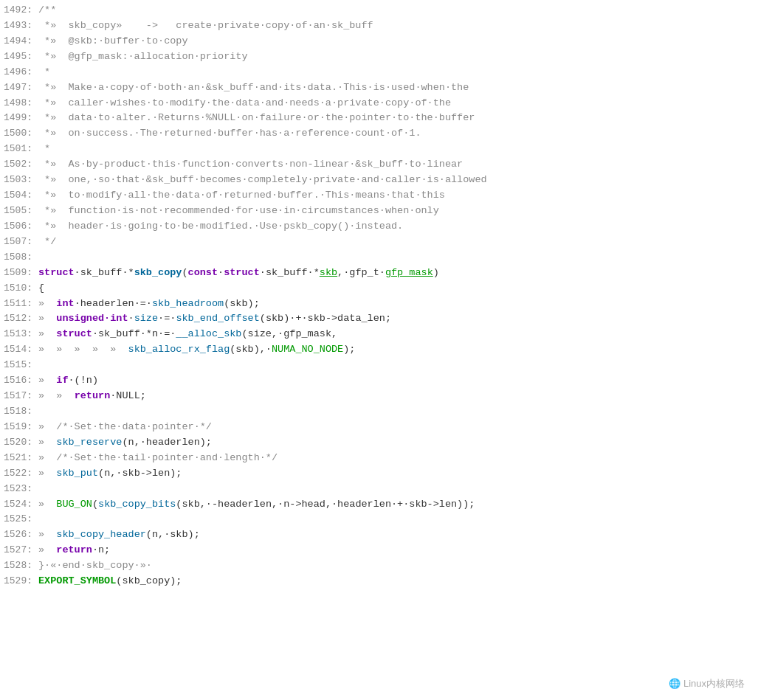 Image resolution: width=758 pixels, height=700 pixels. I want to click on token: int, so click(65, 304).